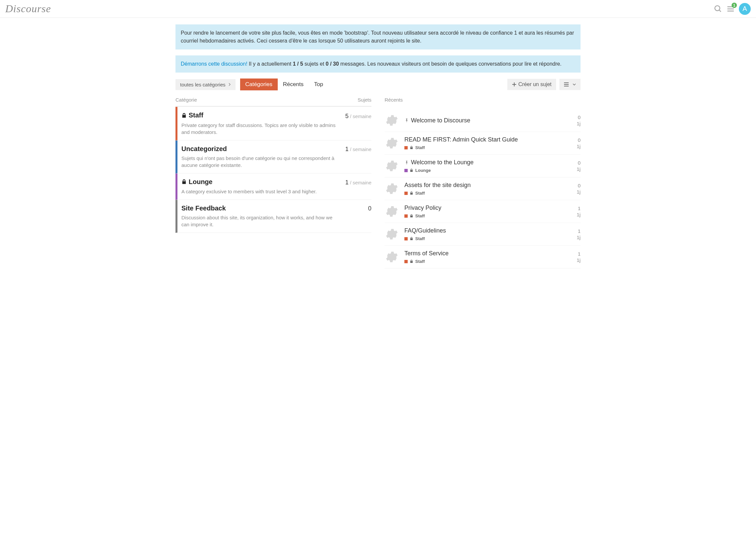 This screenshot has height=535, width=756. Describe the element at coordinates (259, 84) in the screenshot. I see `tab-categories: Catégories` at that location.